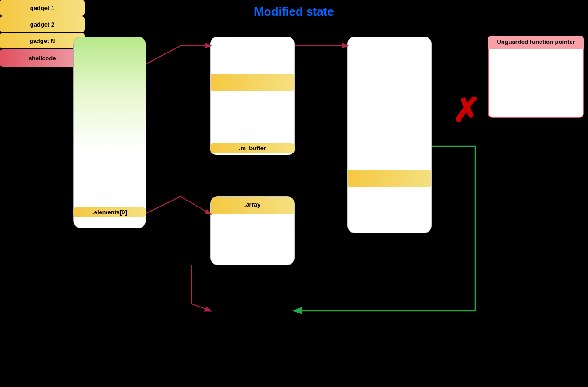 The width and height of the screenshot is (588, 387). I want to click on gadget-n-row: gadget N, so click(42, 41).